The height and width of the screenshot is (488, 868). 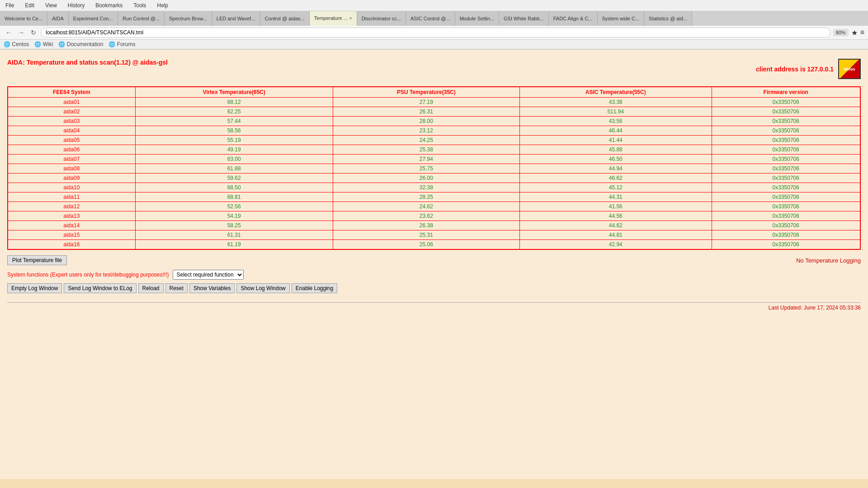 What do you see at coordinates (176, 288) in the screenshot?
I see `action-btn-3: Reset` at bounding box center [176, 288].